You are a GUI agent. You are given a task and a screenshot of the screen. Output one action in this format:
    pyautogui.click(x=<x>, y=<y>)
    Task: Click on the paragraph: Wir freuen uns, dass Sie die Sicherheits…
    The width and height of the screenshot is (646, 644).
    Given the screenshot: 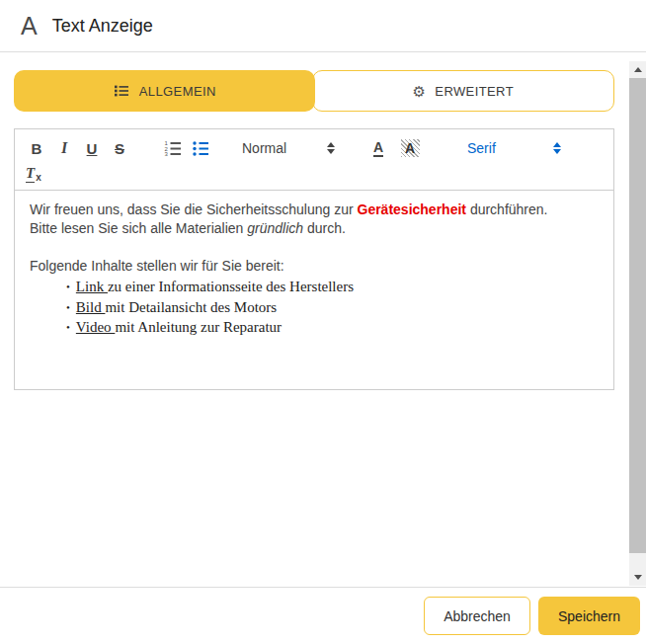 What is the action you would take?
    pyautogui.click(x=314, y=209)
    